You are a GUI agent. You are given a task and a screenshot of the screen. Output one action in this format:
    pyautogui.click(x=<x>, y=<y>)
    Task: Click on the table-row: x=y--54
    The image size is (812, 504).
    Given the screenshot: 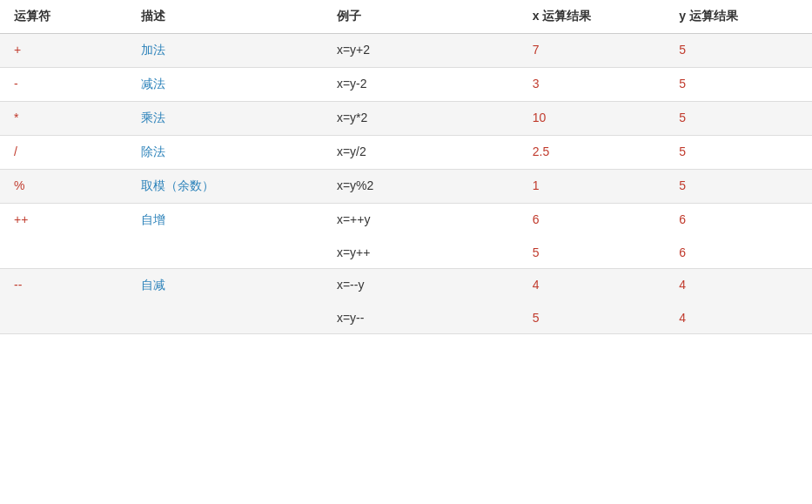 What is the action you would take?
    pyautogui.click(x=406, y=319)
    